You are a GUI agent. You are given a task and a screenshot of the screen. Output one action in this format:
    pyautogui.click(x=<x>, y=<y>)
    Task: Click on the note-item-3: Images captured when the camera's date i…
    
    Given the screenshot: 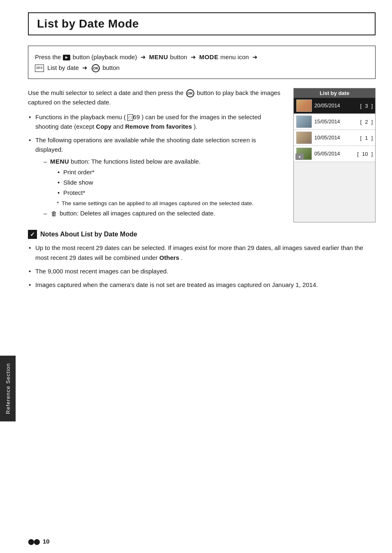 What is the action you would take?
    pyautogui.click(x=202, y=285)
    